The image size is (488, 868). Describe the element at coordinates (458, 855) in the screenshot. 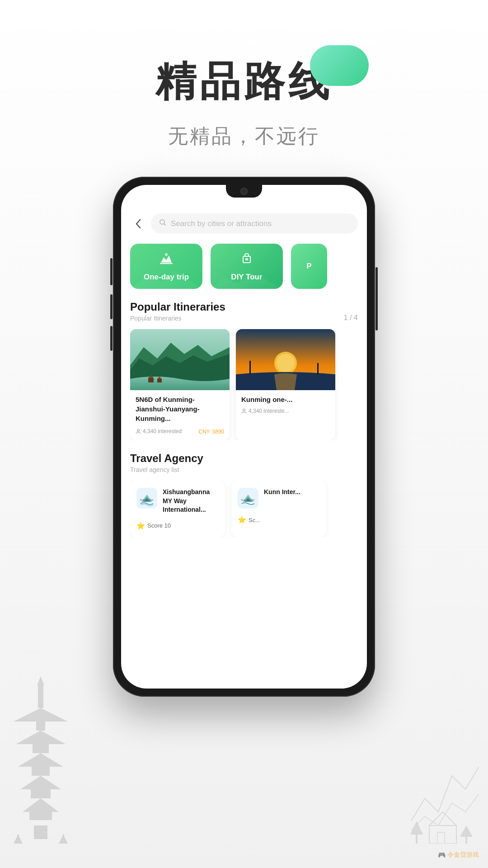

I see `watermark: 🎮 令金贷游戏` at that location.